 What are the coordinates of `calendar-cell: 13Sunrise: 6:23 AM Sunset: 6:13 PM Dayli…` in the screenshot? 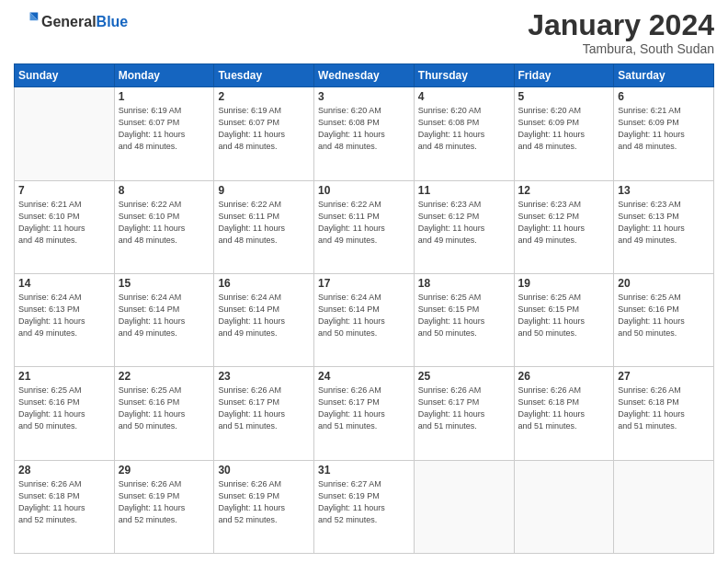 It's located at (664, 226).